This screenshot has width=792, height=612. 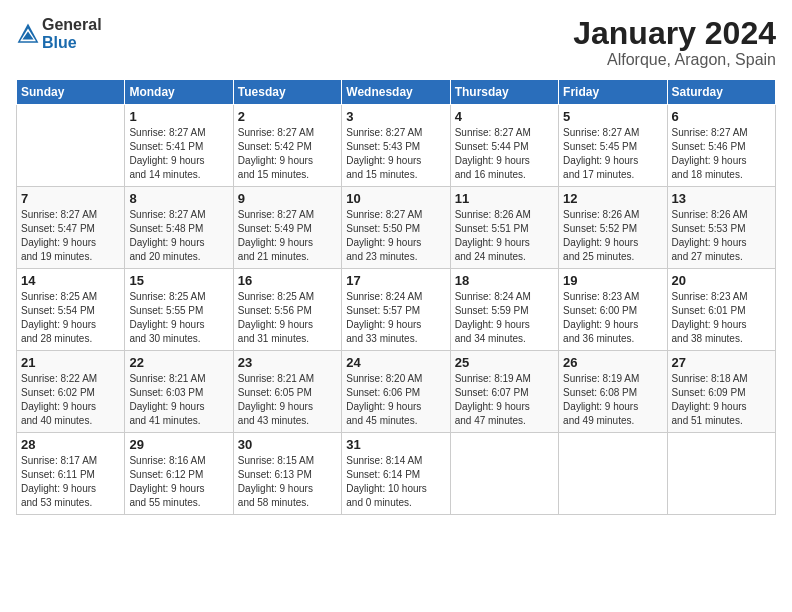 I want to click on calendar-cell: 26Sunrise: 8:19 AM Sunset: 6:08 PM Dayli…, so click(x=613, y=392).